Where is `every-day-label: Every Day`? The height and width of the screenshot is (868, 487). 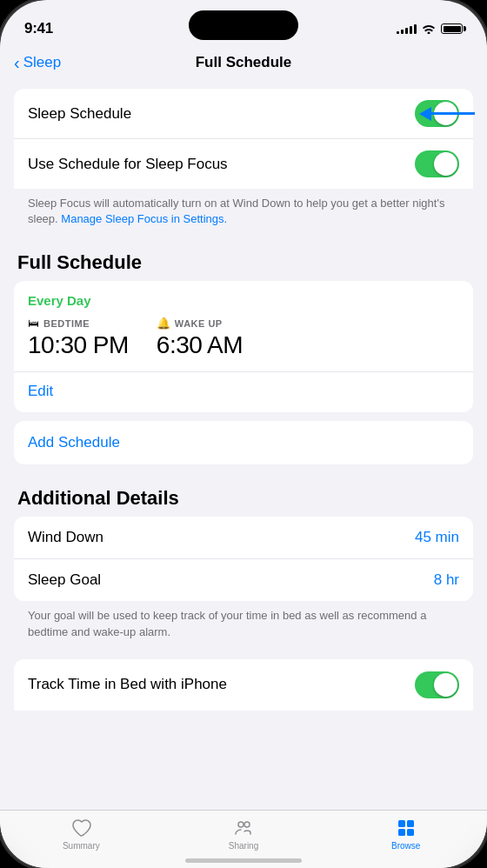
every-day-label: Every Day is located at coordinates (244, 301).